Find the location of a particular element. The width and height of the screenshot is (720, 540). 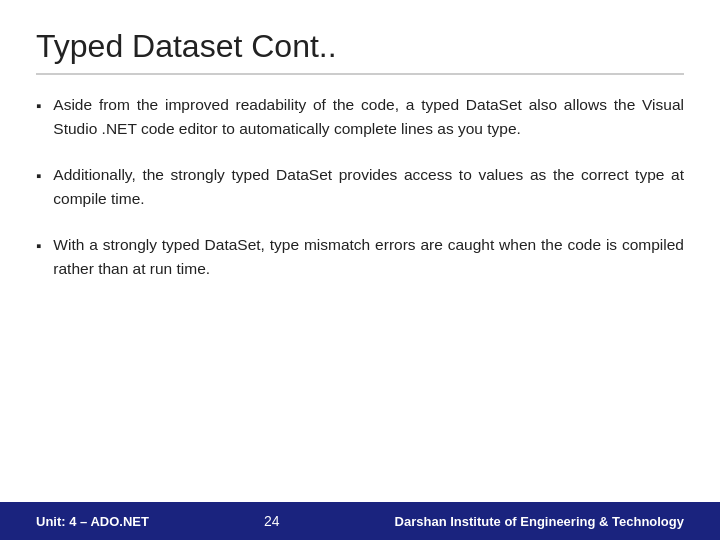

page-title: Typed Dataset Cont.. is located at coordinates (360, 52).